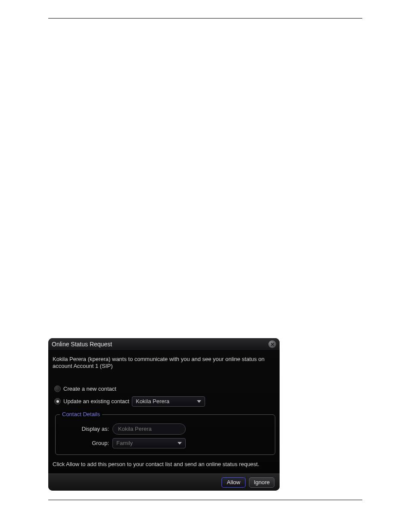 This screenshot has height=532, width=411. Describe the element at coordinates (90, 389) in the screenshot. I see `radio-create-contact-label: Create a new contact` at that location.